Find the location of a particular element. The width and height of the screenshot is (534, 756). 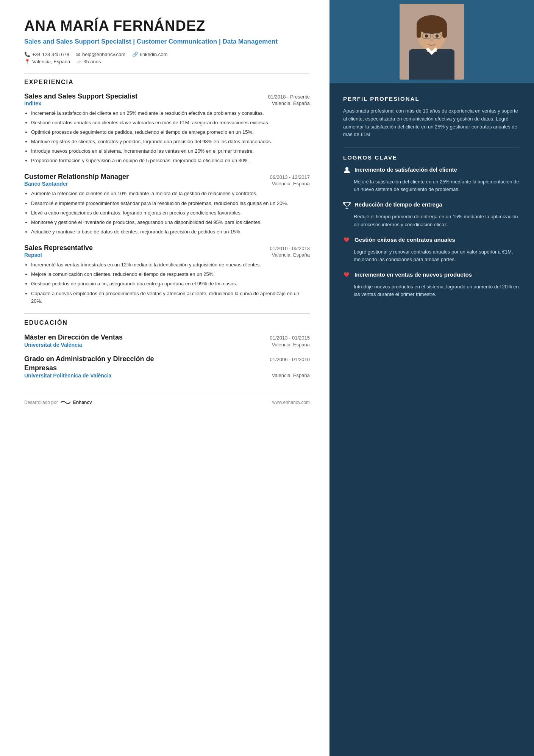

contact-row-1: 📞 +34 123 345 678 ✉ help@enhancv.com 🔗 l… is located at coordinates (167, 55).